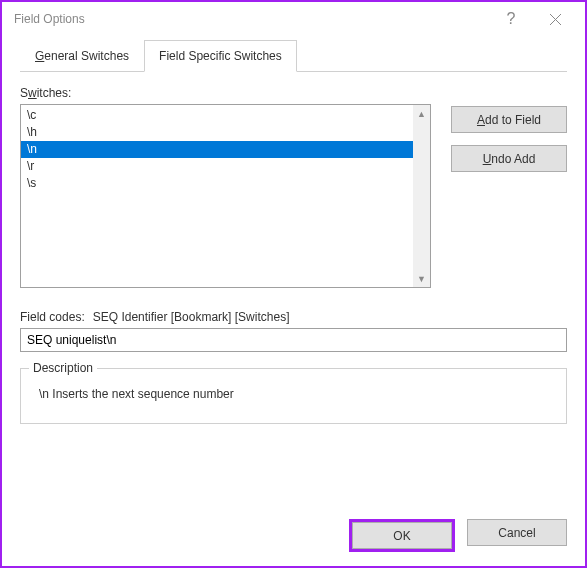 The image size is (587, 568). Describe the element at coordinates (294, 340) in the screenshot. I see `field-codes-input` at that location.